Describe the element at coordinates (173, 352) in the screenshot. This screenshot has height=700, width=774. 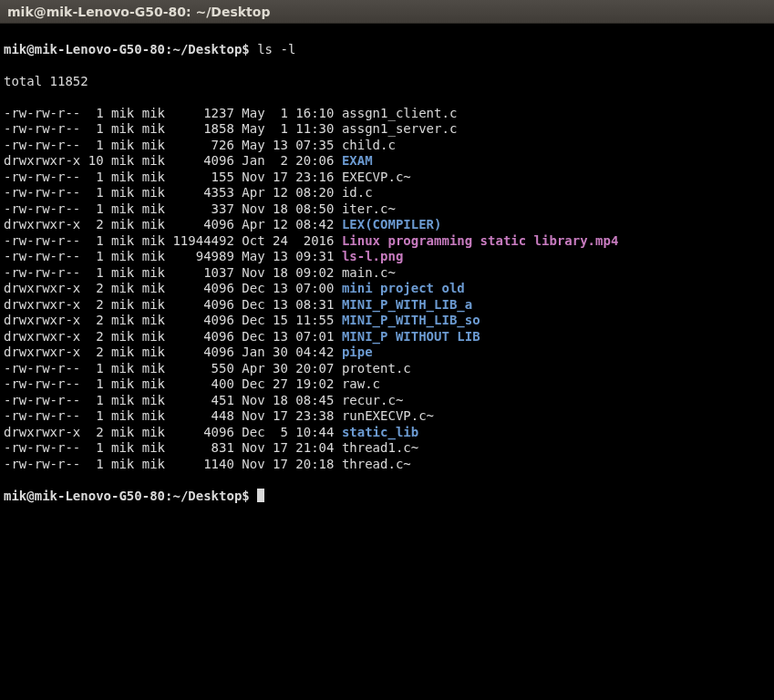
I see `file-meta: drwxrwxr-x 2 mik mik 4096 Jan 30 04:42` at that location.